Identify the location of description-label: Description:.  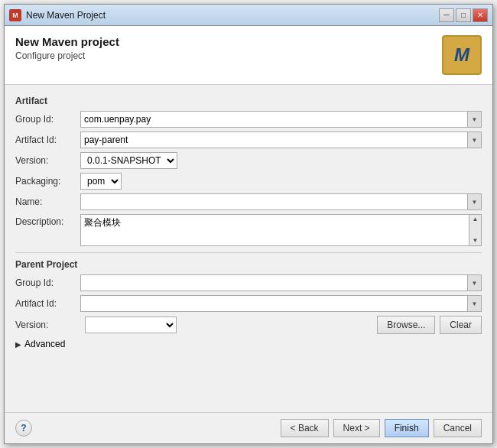
(47, 220).